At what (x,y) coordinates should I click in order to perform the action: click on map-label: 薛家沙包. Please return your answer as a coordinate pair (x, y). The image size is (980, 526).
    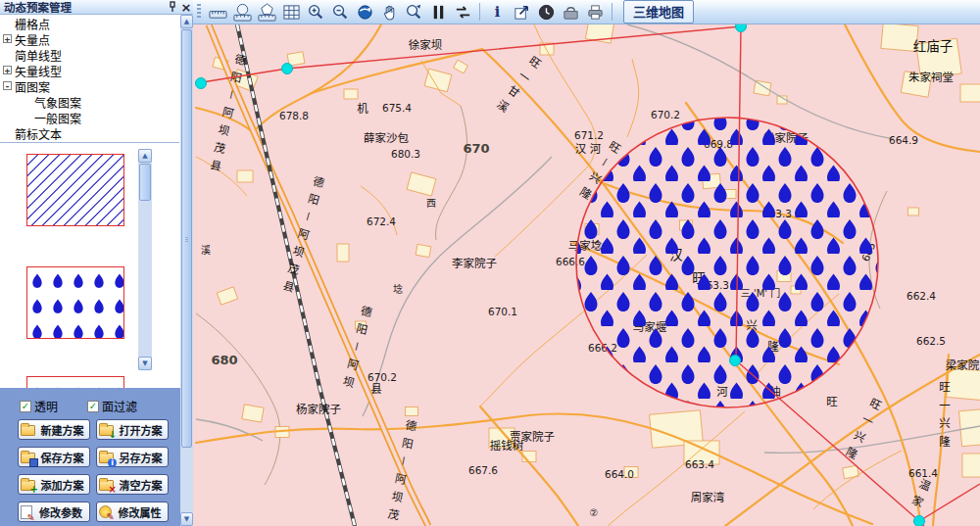
    Looking at the image, I should click on (386, 137).